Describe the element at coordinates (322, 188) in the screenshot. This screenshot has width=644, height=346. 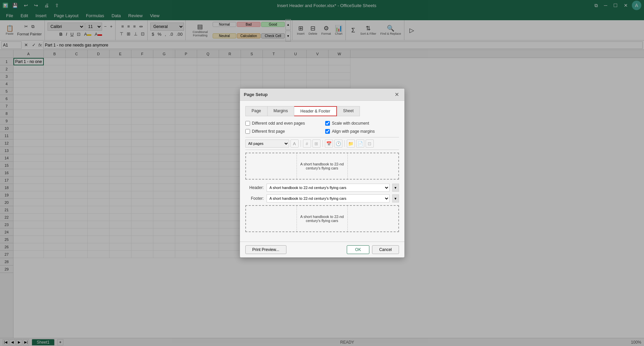
I see `header-dropdown-row: Header: A short handbook to 22-nd centur…` at that location.